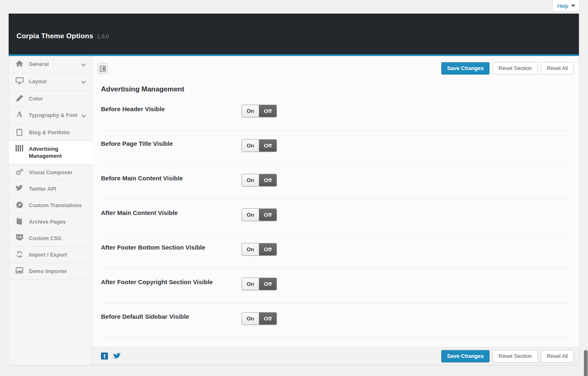  What do you see at coordinates (566, 6) in the screenshot?
I see `help-dropdown: Help` at bounding box center [566, 6].